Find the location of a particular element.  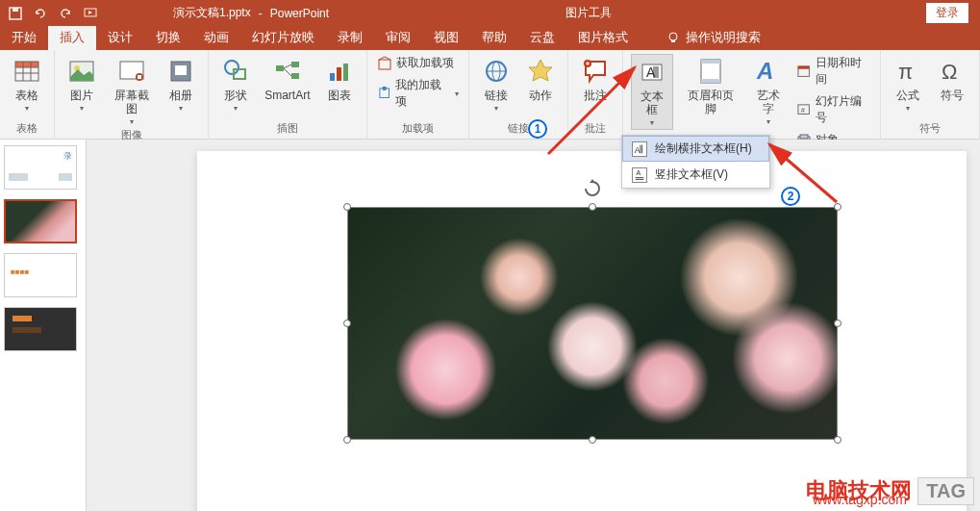

slide-thumbnails: 录 ■■■■ is located at coordinates (43, 325).